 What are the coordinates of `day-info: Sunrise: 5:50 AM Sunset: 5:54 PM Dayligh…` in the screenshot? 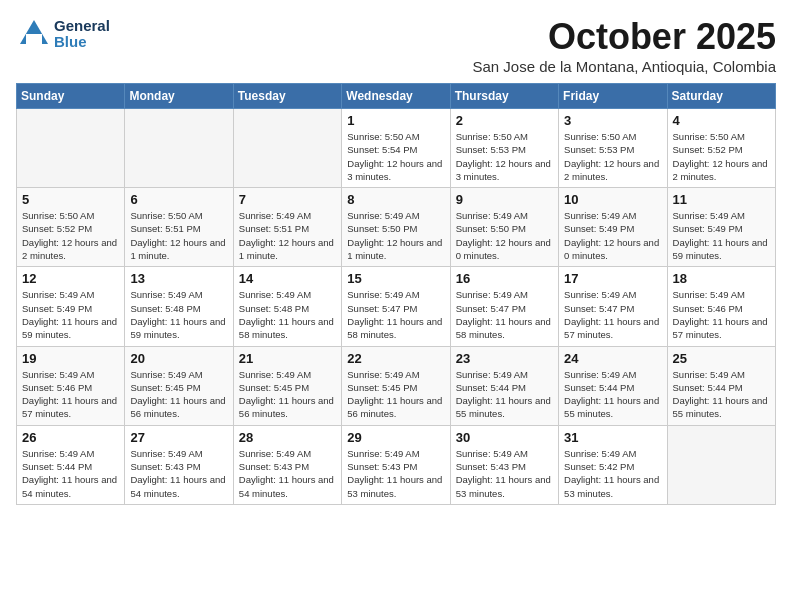 It's located at (396, 156).